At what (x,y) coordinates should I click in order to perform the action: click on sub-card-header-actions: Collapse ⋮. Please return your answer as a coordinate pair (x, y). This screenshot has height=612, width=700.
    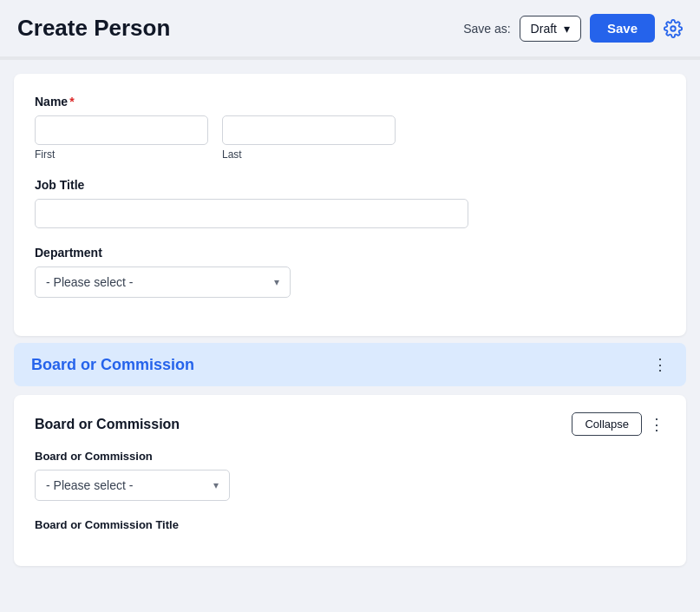
    Looking at the image, I should click on (618, 424).